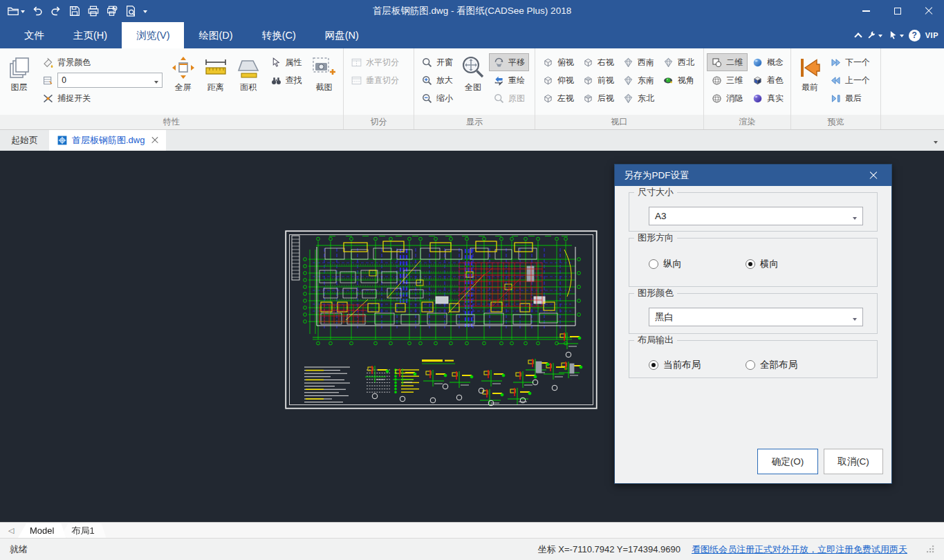  What do you see at coordinates (734, 98) in the screenshot?
I see `render-hidden-label: 消隐` at bounding box center [734, 98].